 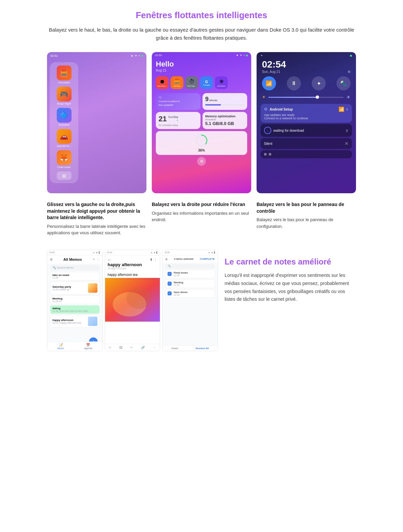 What do you see at coordinates (143, 347) in the screenshot?
I see `np2-toolbar-link-icon: 🔗` at bounding box center [143, 347].